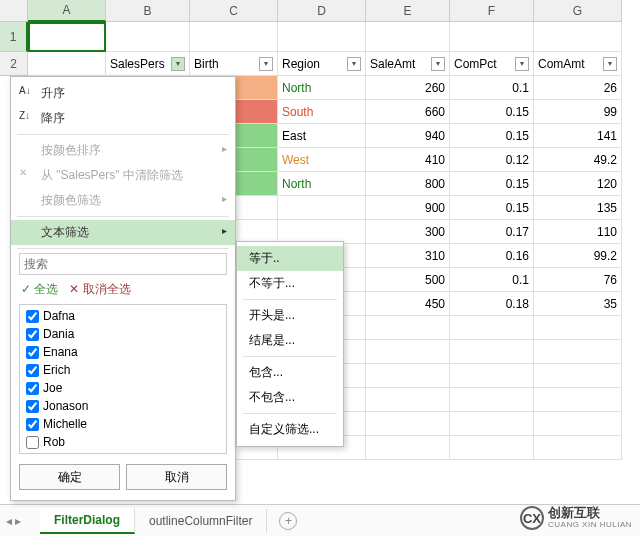  What do you see at coordinates (18, 521) in the screenshot?
I see `nav-next-icon: ▸` at bounding box center [18, 521].